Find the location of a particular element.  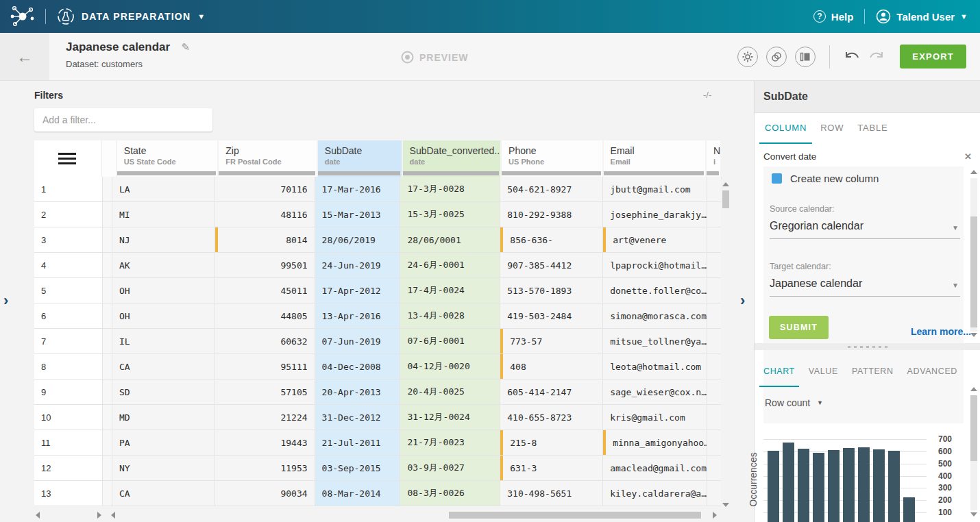

cell-phone: 773-57 is located at coordinates (552, 341).